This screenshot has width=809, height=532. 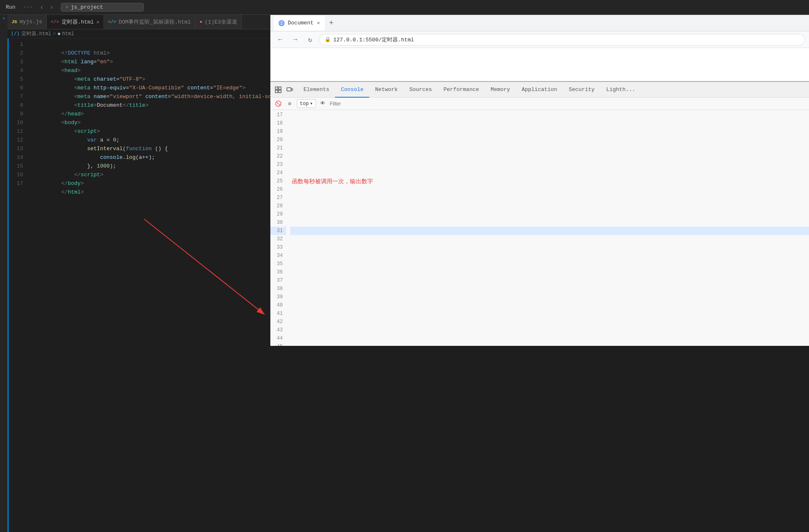 I want to click on console-line-num-21: 21, so click(x=278, y=148).